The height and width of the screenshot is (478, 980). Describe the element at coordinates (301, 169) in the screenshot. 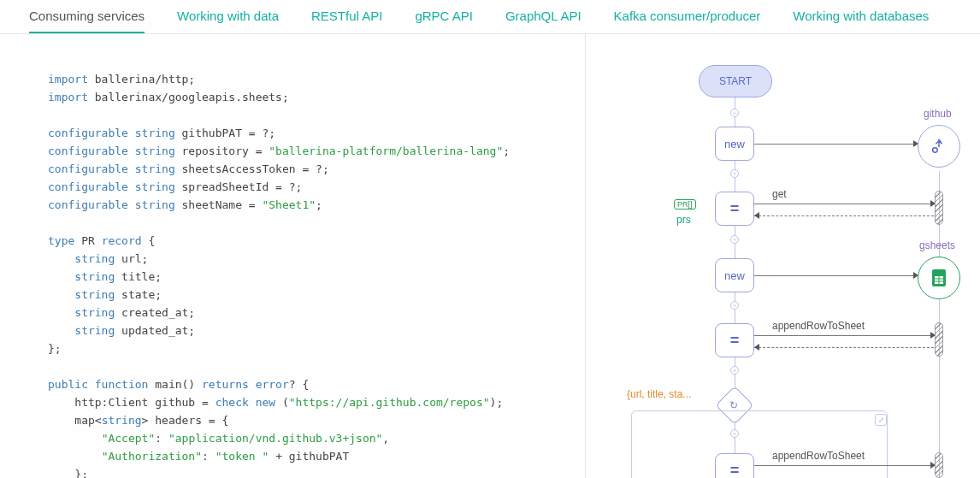

I see `code-line: configurable string sheetsAccessToken = …` at that location.